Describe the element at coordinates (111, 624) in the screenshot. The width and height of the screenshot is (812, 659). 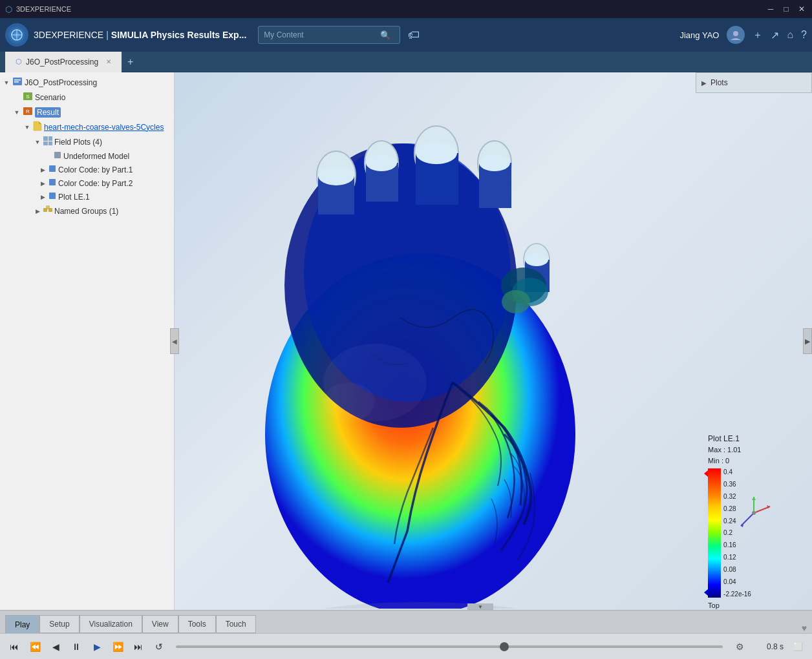
I see `play-tab-visualization: Visualization` at that location.